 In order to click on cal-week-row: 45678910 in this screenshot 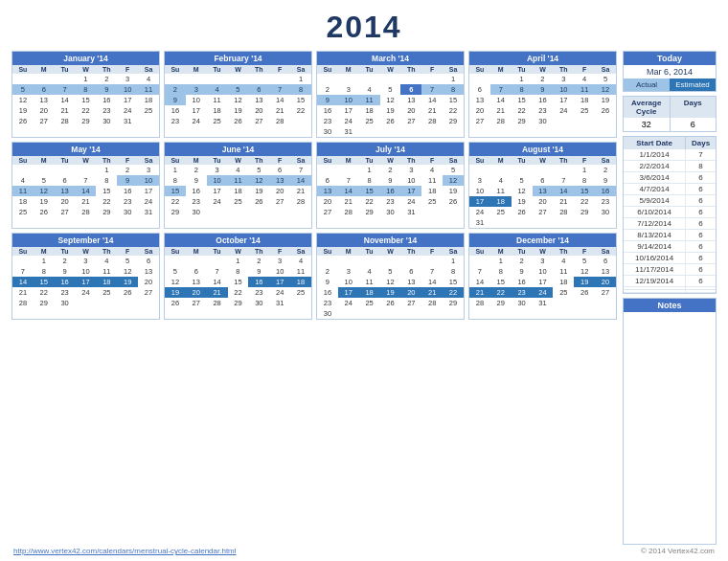, I will do `click(86, 180)`.